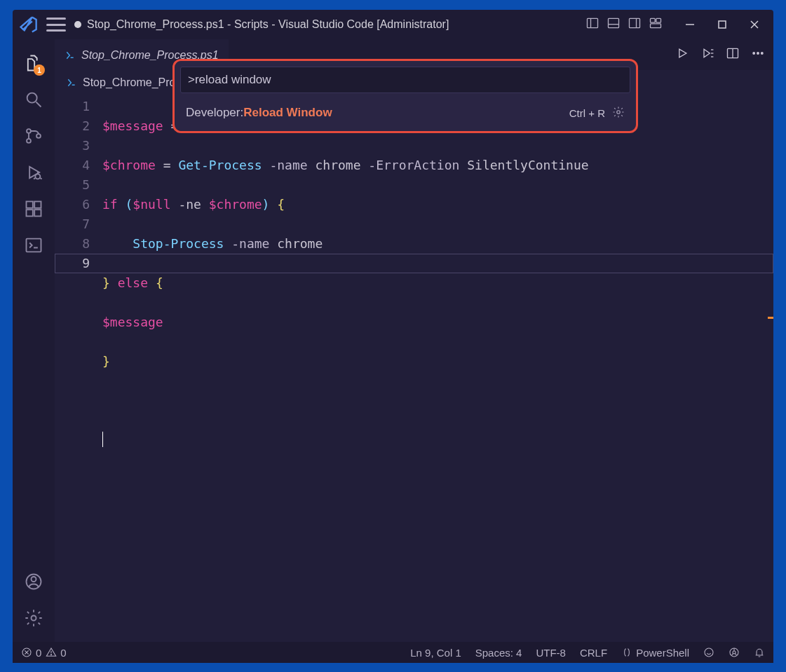 The height and width of the screenshot is (672, 786). Describe the element at coordinates (551, 653) in the screenshot. I see `status-encoding: UTF-8` at that location.